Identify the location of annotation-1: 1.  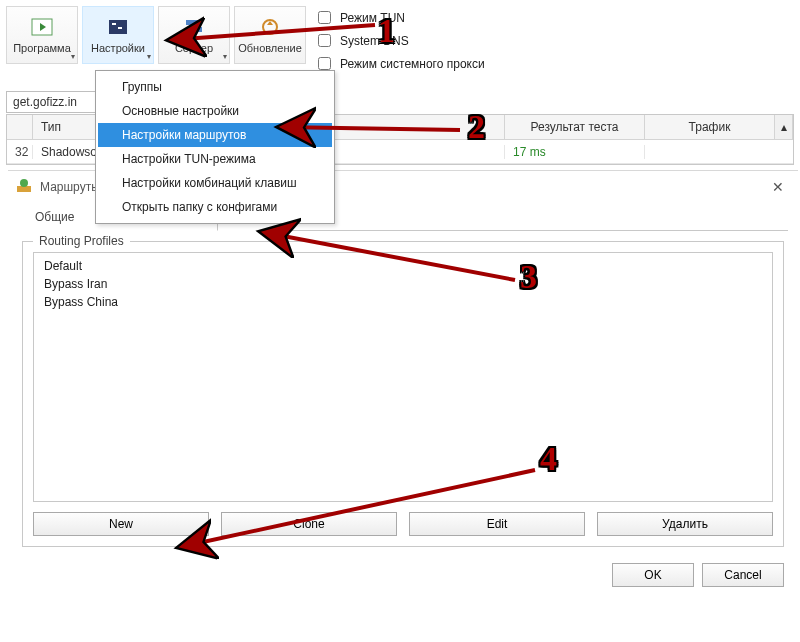
(386, 31).